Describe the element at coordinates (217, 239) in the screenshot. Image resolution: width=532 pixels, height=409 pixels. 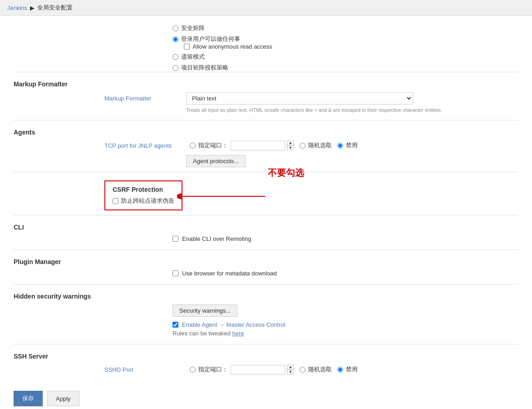
I see `cli-label: Enable CLI over Remoting` at that location.